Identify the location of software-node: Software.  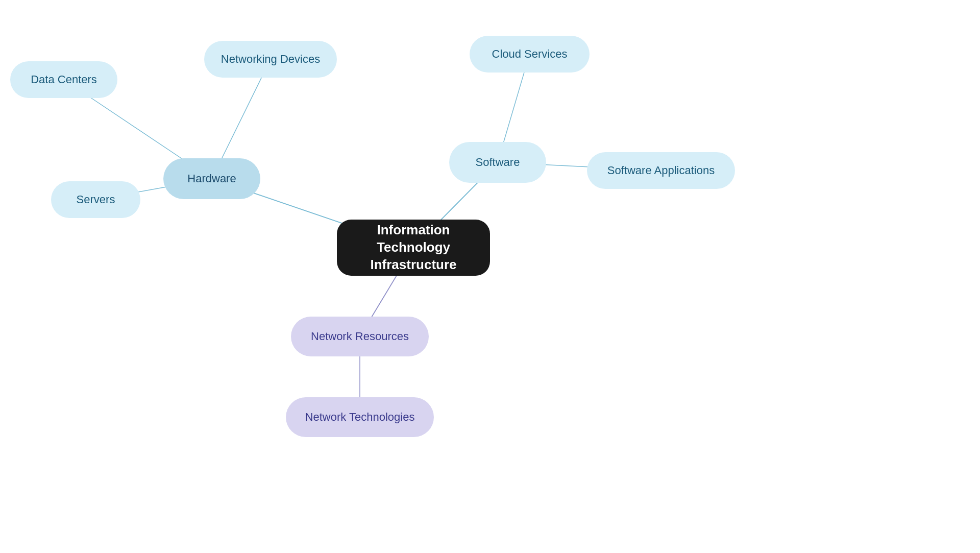
(498, 162).